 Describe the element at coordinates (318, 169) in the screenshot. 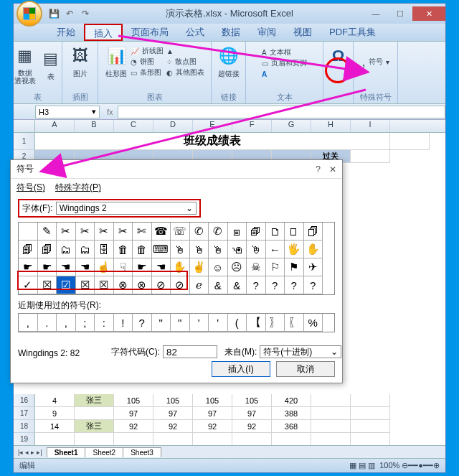

I see `dialog-help-icon: ?` at that location.